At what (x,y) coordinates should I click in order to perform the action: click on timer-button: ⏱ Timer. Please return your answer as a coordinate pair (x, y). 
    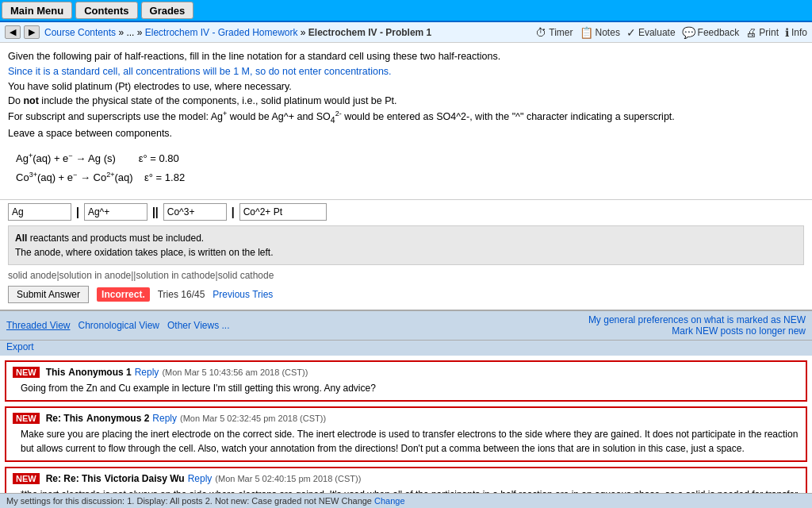
    Looking at the image, I should click on (553, 33).